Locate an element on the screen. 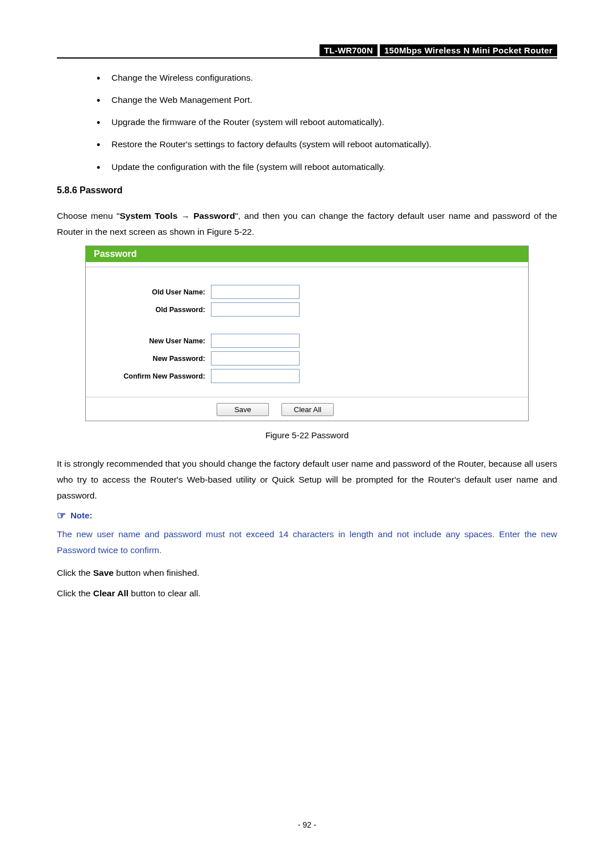  form-row: Confirm New Password: is located at coordinates (307, 376).